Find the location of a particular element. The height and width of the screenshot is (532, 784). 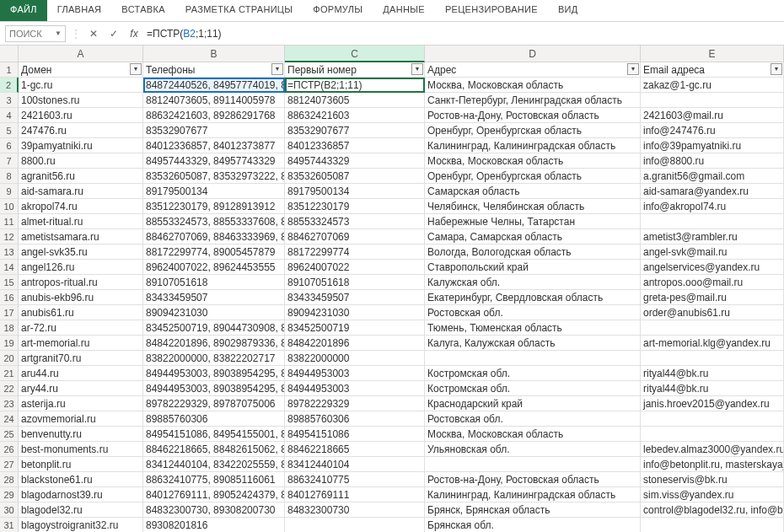

row-header: 6 is located at coordinates (9, 146).